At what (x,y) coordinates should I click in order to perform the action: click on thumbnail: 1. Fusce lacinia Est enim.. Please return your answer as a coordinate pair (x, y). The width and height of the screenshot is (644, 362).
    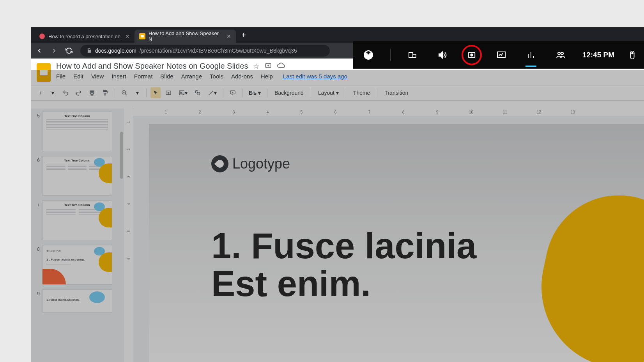
    Looking at the image, I should click on (77, 301).